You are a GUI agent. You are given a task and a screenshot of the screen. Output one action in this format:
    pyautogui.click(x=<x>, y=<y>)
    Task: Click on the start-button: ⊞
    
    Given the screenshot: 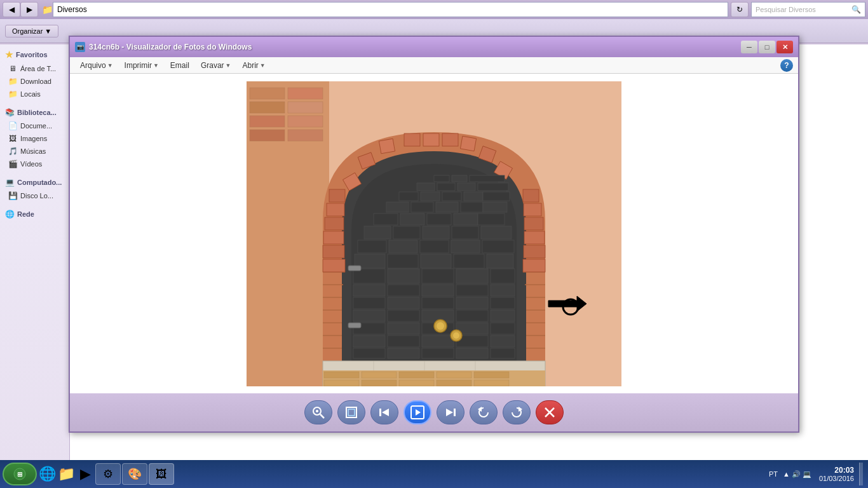 What is the action you would take?
    pyautogui.click(x=20, y=474)
    